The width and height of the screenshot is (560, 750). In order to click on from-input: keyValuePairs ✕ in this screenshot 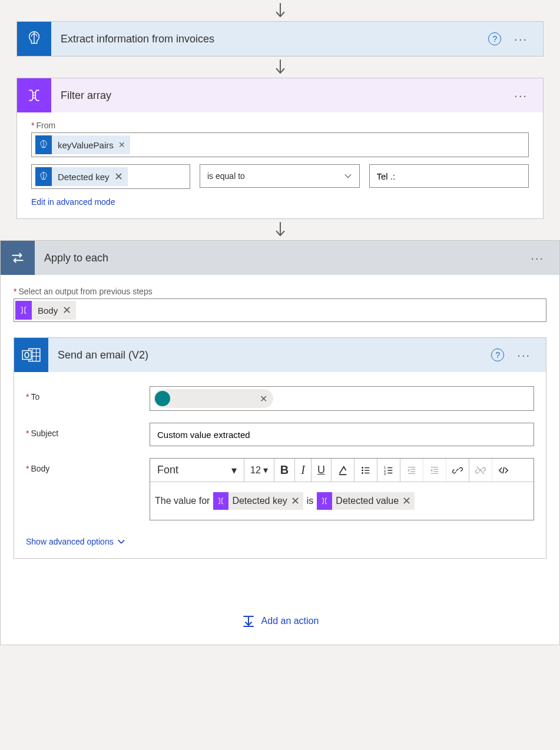, I will do `click(280, 145)`.